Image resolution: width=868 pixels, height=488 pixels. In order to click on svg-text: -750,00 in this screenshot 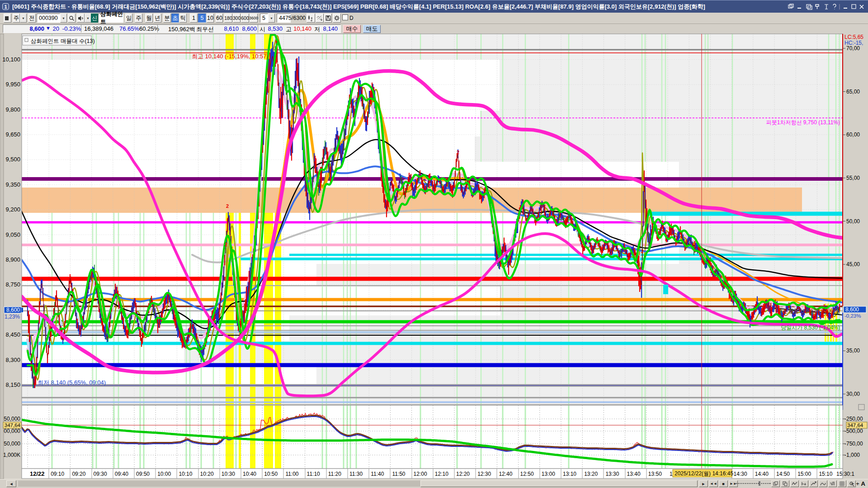, I will do `click(854, 444)`.